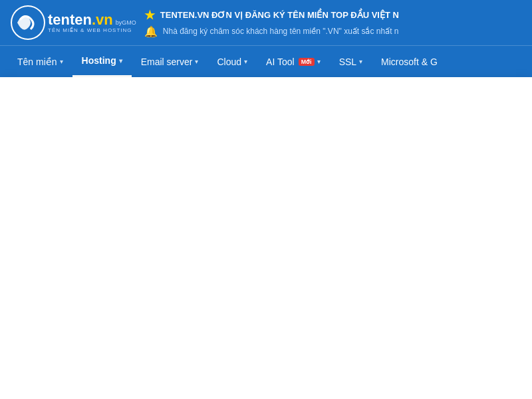  I want to click on navbar: Tên miền ▾ Hosting ▾ Email server ▾ Clou…, so click(266, 61).